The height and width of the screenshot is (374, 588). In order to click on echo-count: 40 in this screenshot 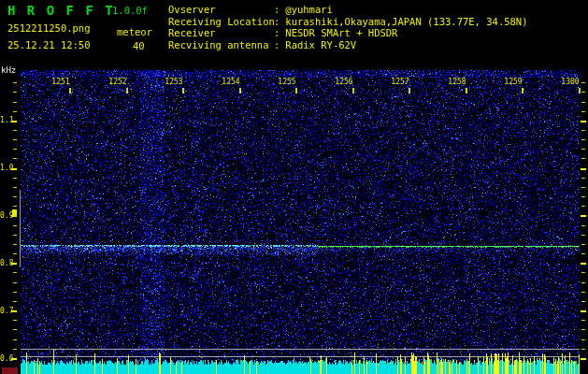, I will do `click(138, 46)`.